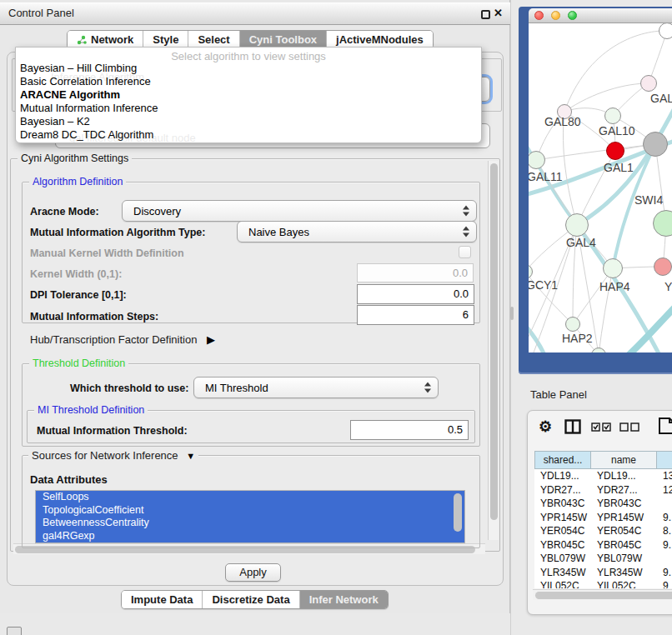  Describe the element at coordinates (600, 188) in the screenshot. I see `network-canvas: GAL GAL80 GAL10 GAL1 GAL11 SWI4 GAL4 GCY…` at that location.